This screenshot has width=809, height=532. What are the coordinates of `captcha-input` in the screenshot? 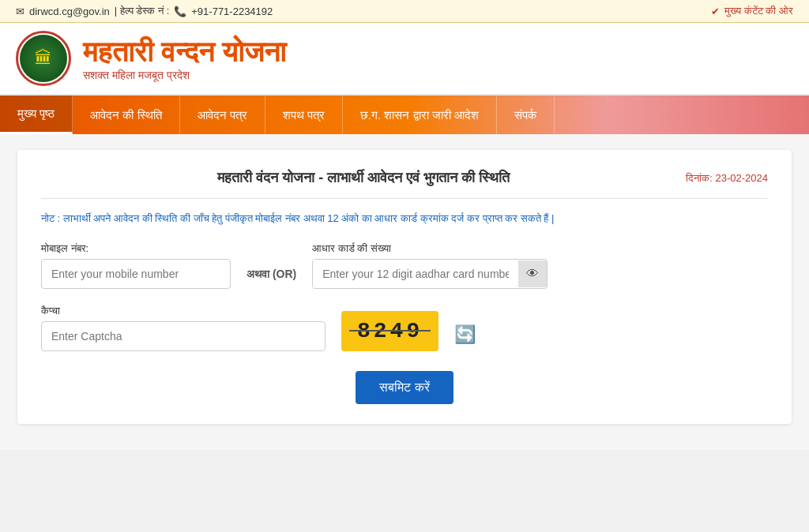 It's located at (183, 336).